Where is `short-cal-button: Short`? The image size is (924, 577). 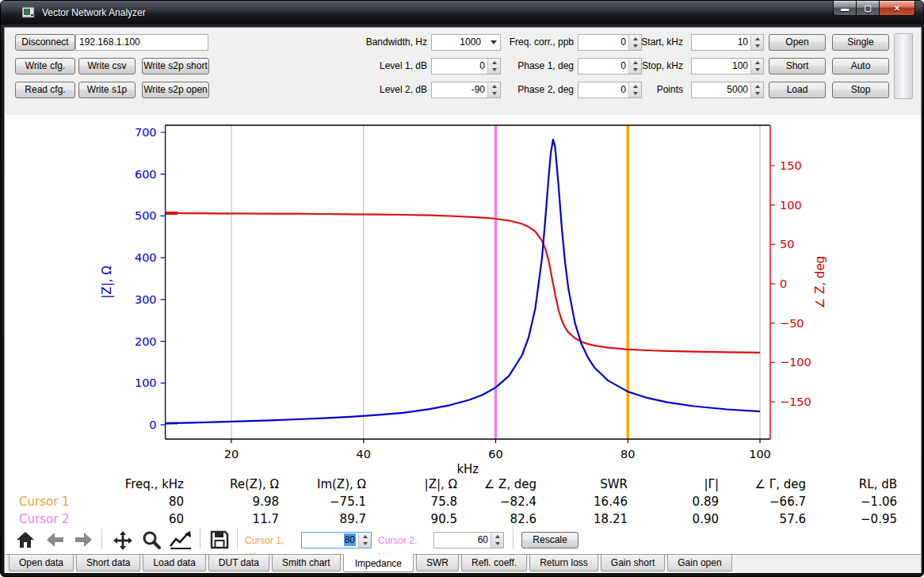 short-cal-button: Short is located at coordinates (797, 67).